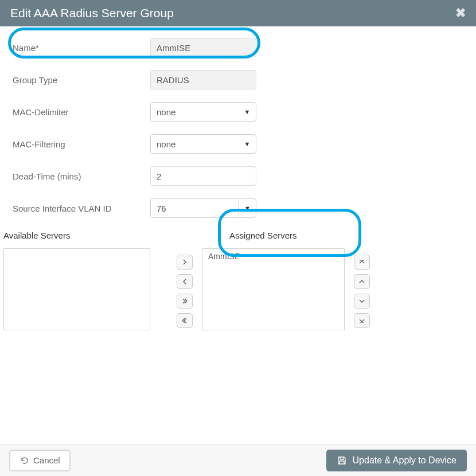 Image resolution: width=476 pixels, height=476 pixels. I want to click on move-top-button, so click(362, 262).